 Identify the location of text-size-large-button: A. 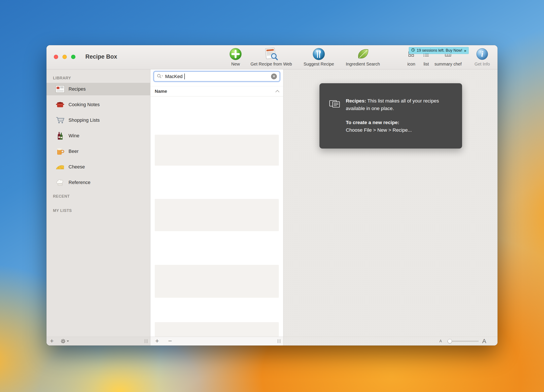
(484, 341).